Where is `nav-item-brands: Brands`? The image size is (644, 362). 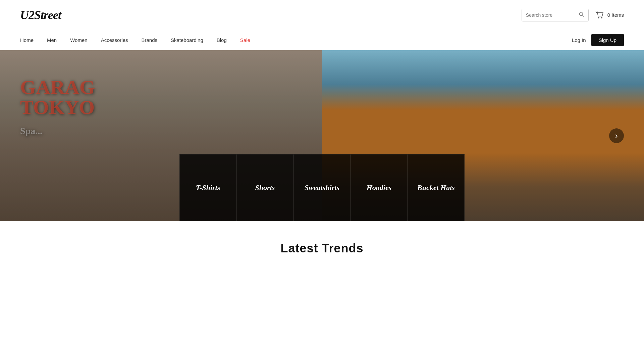
nav-item-brands: Brands is located at coordinates (149, 40).